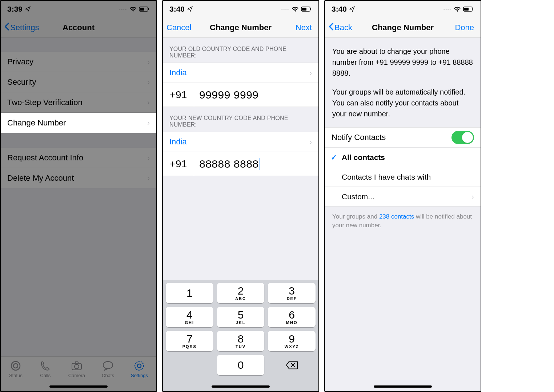 Image resolution: width=554 pixels, height=392 pixels. What do you see at coordinates (334, 157) in the screenshot?
I see `check-icon: ✓` at bounding box center [334, 157].